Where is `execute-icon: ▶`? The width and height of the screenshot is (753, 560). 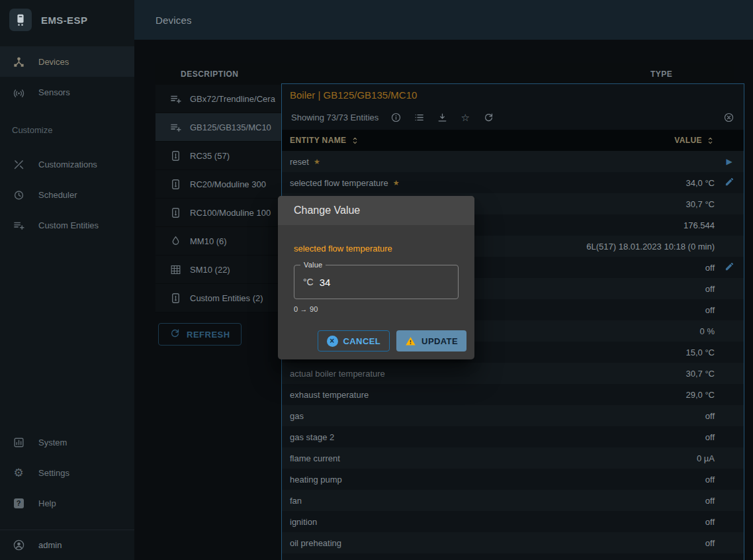 execute-icon: ▶ is located at coordinates (729, 162).